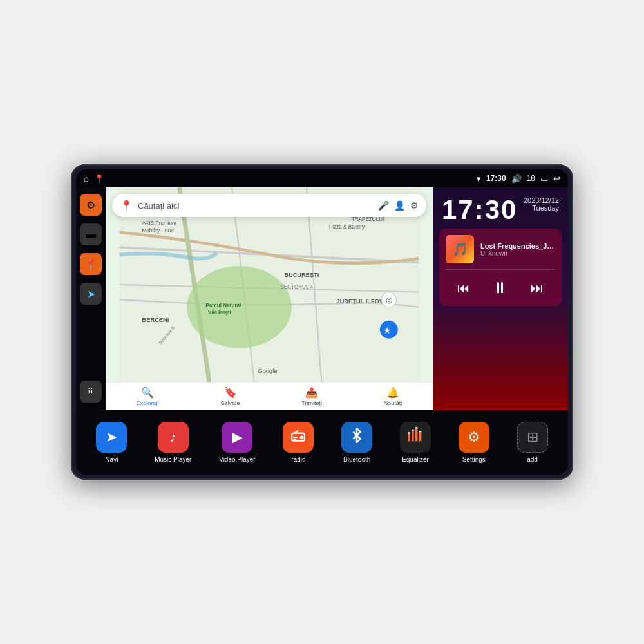 The width and height of the screenshot is (644, 644). Describe the element at coordinates (91, 294) in the screenshot. I see `navigation-icon: ➤` at that location.